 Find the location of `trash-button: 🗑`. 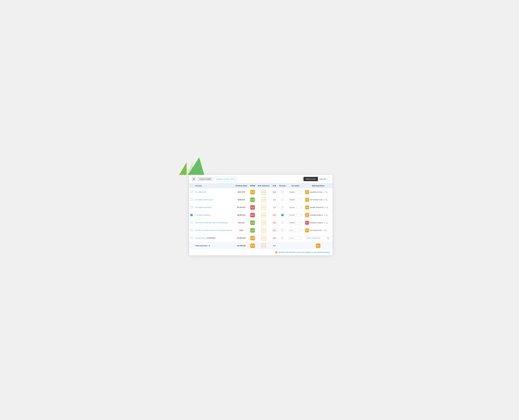

trash-button: 🗑 is located at coordinates (194, 179).